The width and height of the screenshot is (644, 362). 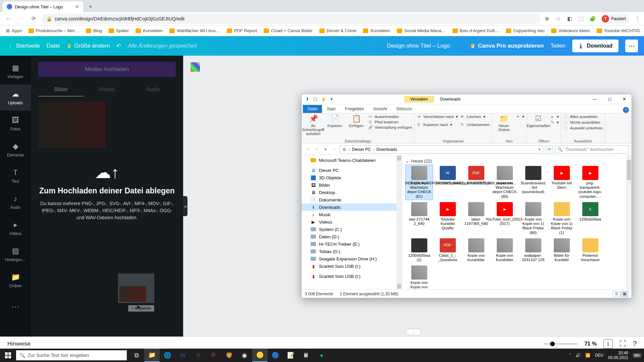 I want to click on rail-photos: 🖼Fotos, so click(x=15, y=124).